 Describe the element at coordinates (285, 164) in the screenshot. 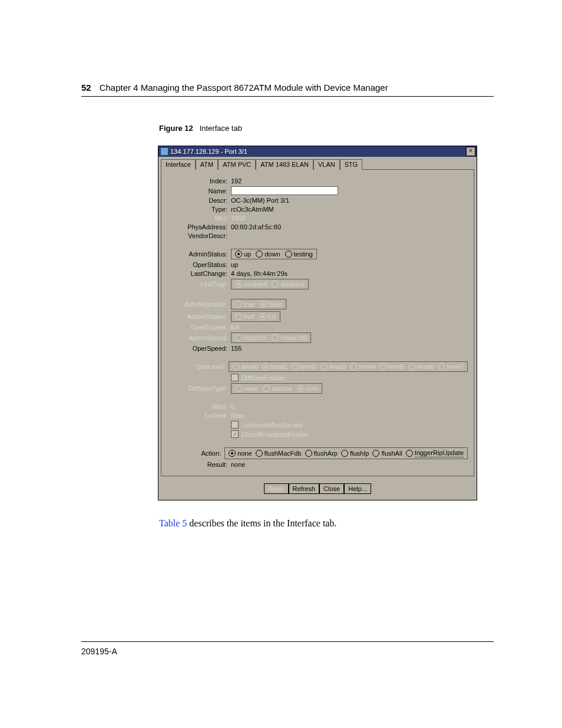

I see `tab-atm-1483: ATM 1483 ELAN` at that location.